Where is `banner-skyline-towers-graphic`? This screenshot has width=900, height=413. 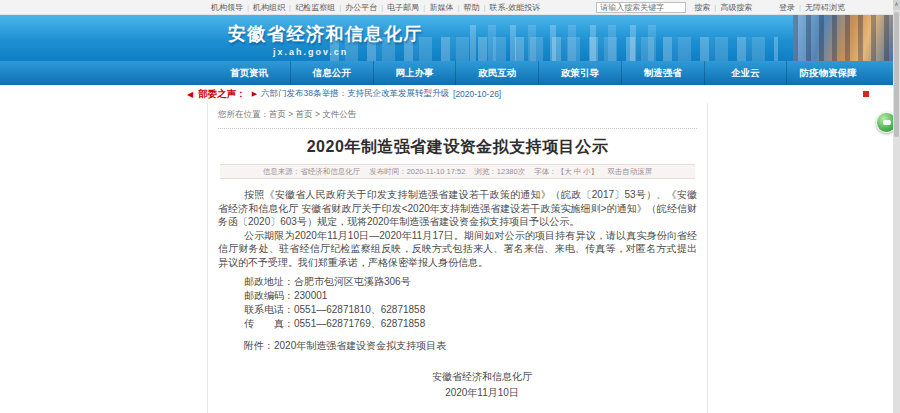 banner-skyline-towers-graphic is located at coordinates (570, 43).